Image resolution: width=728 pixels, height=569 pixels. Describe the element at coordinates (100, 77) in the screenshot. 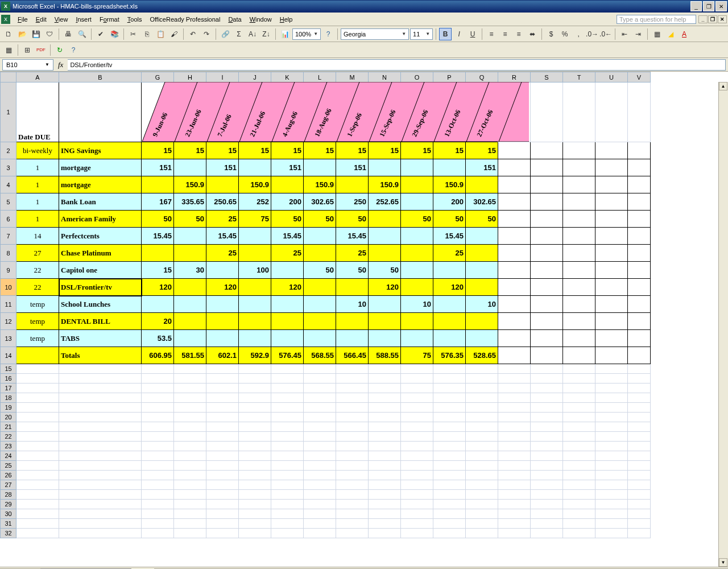

I see `col-header-B: B` at that location.